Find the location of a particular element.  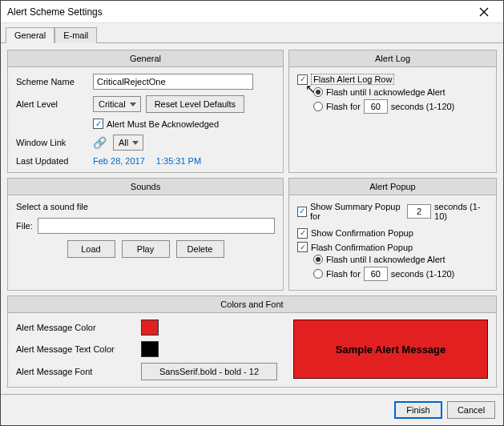

flash-alert-log-row-checkbox: ✓ Flash Alert Log Row is located at coordinates (346, 79).